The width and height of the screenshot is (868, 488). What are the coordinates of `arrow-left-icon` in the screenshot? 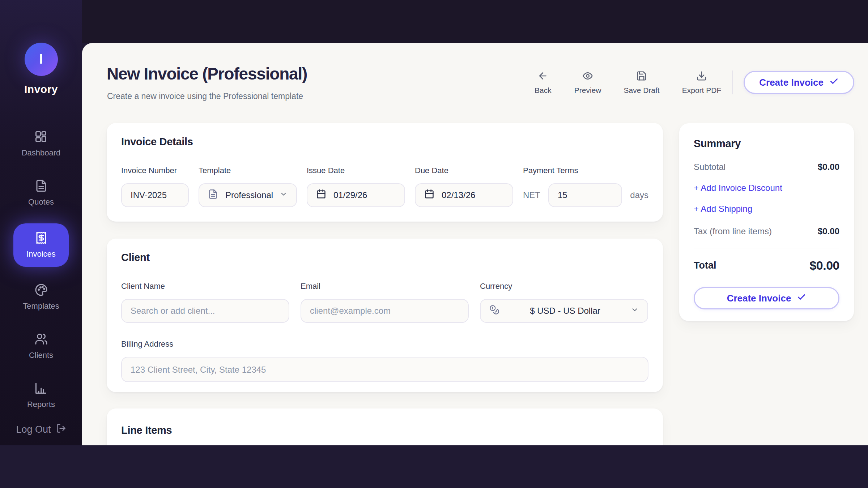 It's located at (543, 77).